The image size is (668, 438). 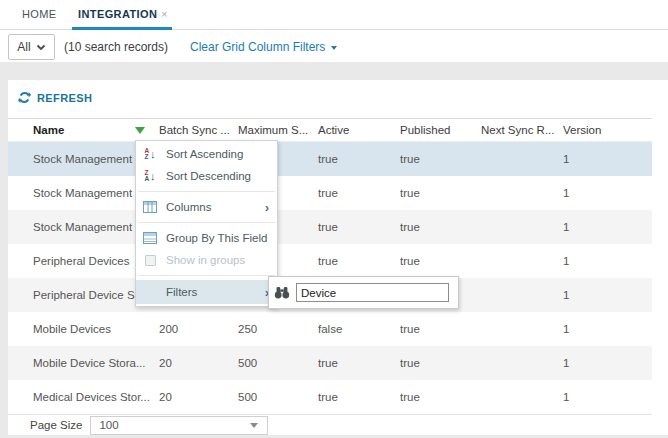 I want to click on grid-footer: Page Size 100, so click(x=330, y=424).